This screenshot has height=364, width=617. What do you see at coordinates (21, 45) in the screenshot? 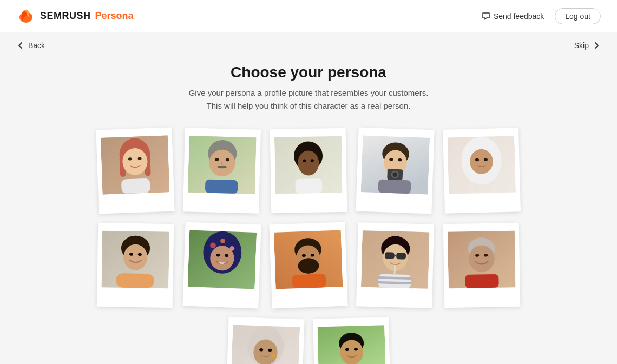
I see `back-arrow-icon` at bounding box center [21, 45].